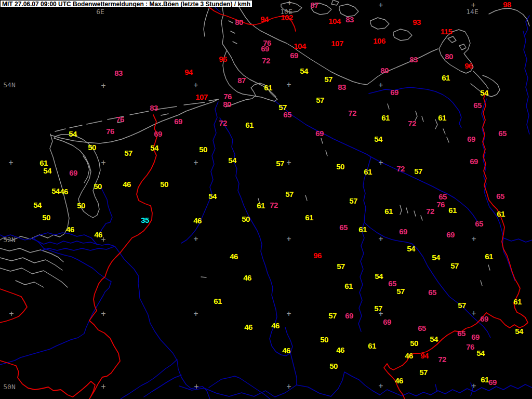 Image resolution: width=532 pixels, height=399 pixels. I want to click on longitude-label: 6E, so click(100, 11).